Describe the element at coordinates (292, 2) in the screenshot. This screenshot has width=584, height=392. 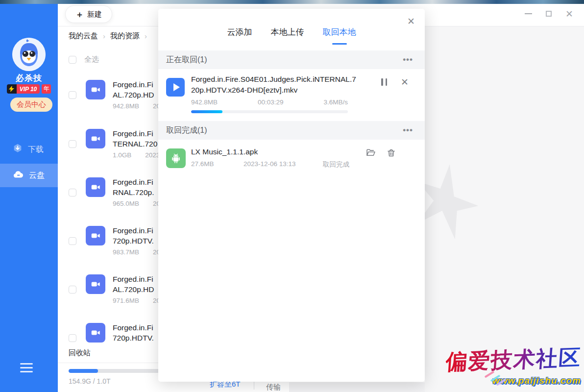
I see `window-top-banner` at that location.